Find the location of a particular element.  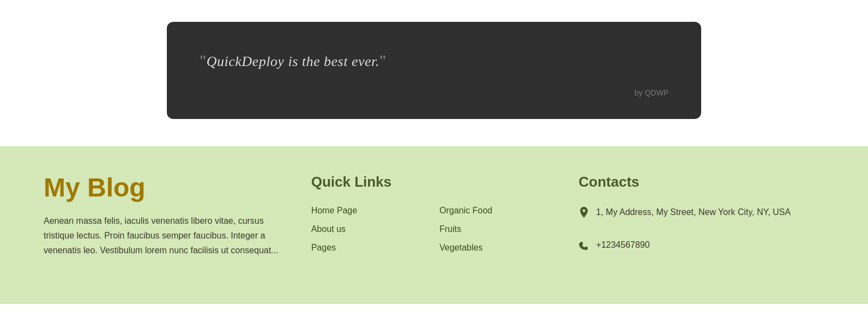

contacts-title: Contacts is located at coordinates (701, 182).